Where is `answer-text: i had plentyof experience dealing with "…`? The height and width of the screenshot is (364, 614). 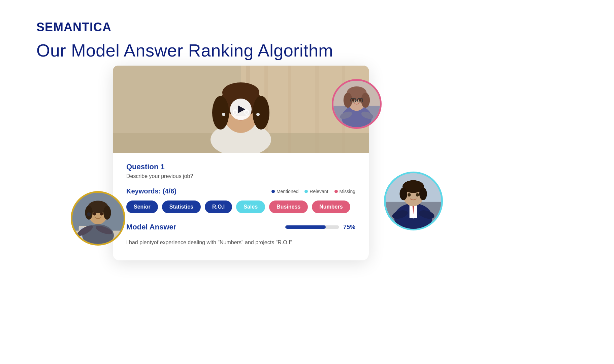
answer-text: i had plentyof experience dealing with "… is located at coordinates (241, 243).